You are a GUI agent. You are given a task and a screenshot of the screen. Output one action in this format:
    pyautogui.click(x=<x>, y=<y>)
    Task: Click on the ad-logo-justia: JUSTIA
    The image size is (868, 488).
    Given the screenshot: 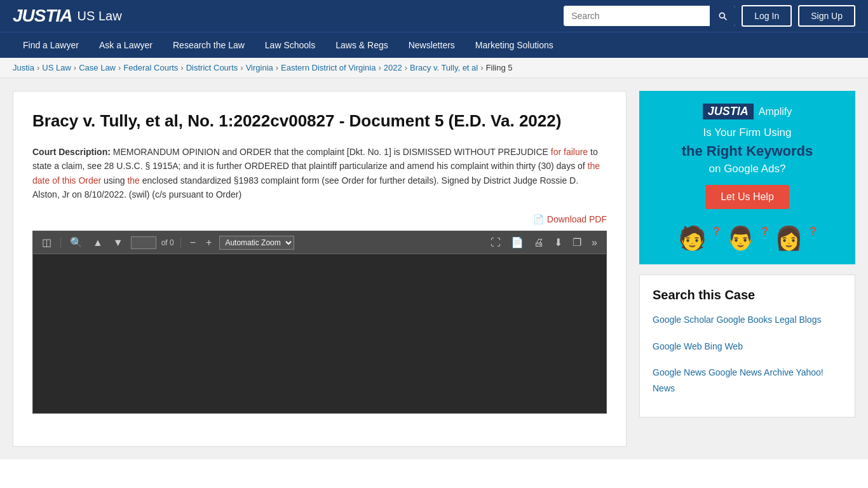 What is the action you would take?
    pyautogui.click(x=728, y=112)
    